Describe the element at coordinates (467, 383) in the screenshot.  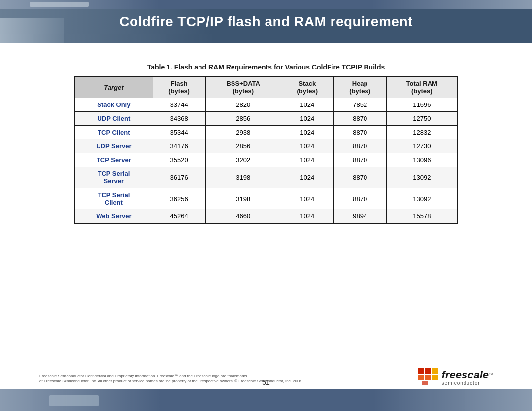
I see `logo-subtitle: semiconductor` at that location.